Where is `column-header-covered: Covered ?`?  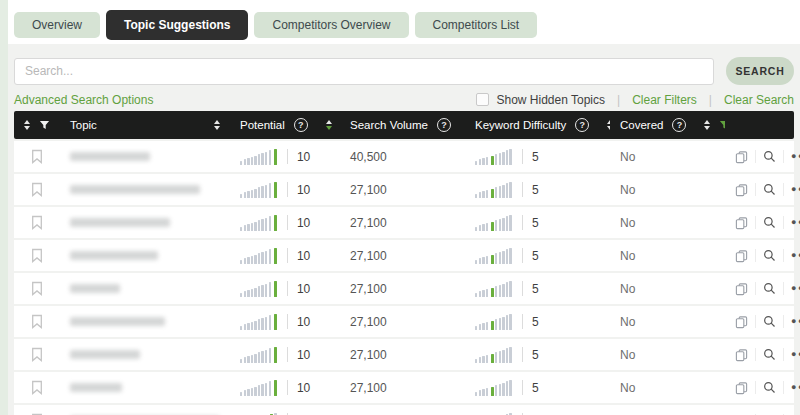
column-header-covered: Covered ? is located at coordinates (668, 125).